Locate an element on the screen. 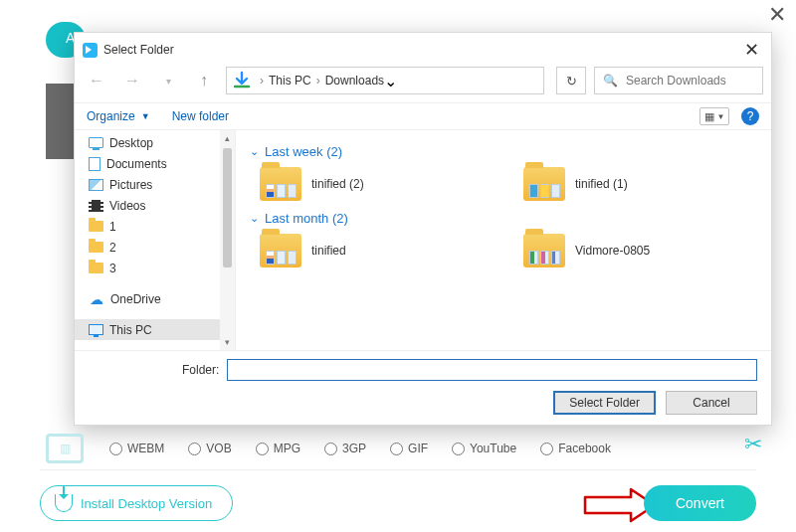  convert-button: Convert is located at coordinates (700, 503).